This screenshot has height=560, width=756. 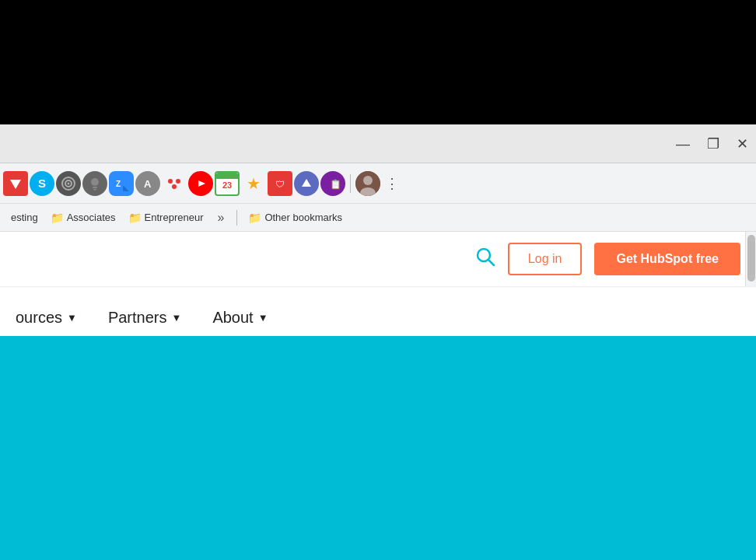 I want to click on hubspot-navbar: Log in Get HubSpot free, so click(x=378, y=260).